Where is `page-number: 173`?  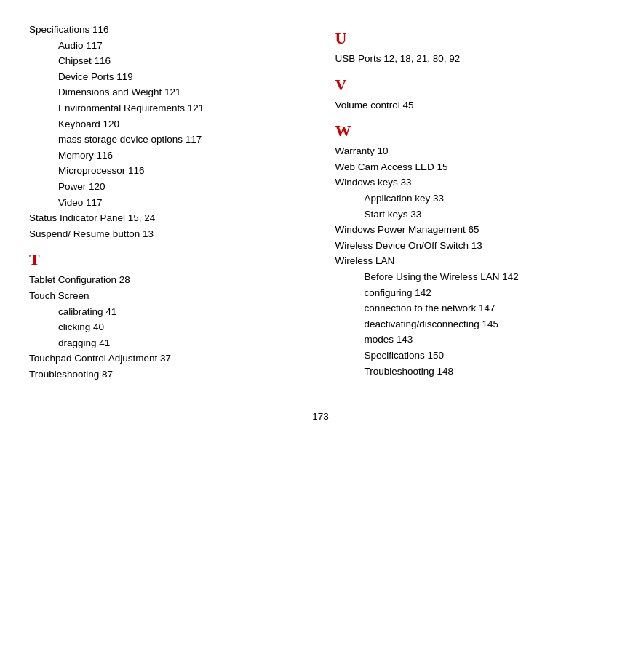 page-number: 173 is located at coordinates (320, 416).